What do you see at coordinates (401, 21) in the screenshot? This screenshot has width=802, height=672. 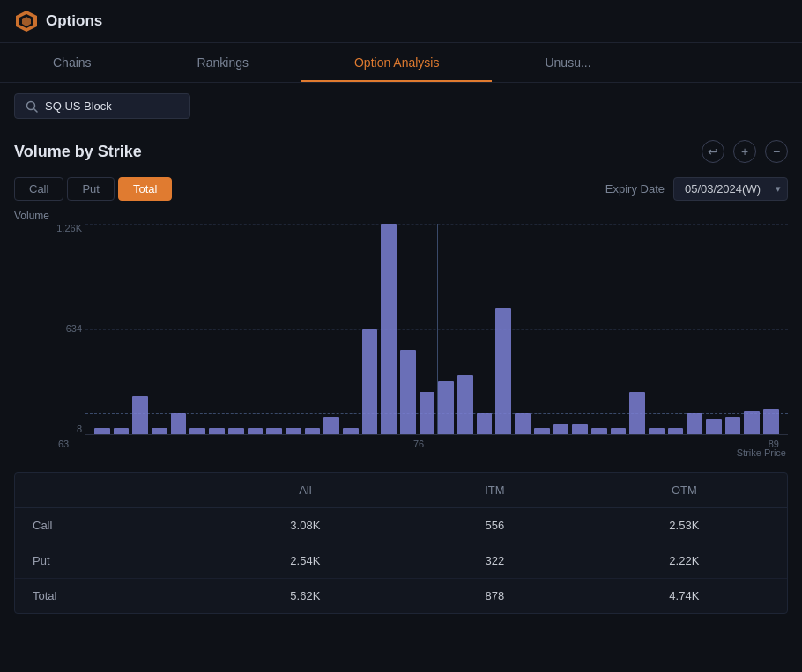 I see `header: Options` at bounding box center [401, 21].